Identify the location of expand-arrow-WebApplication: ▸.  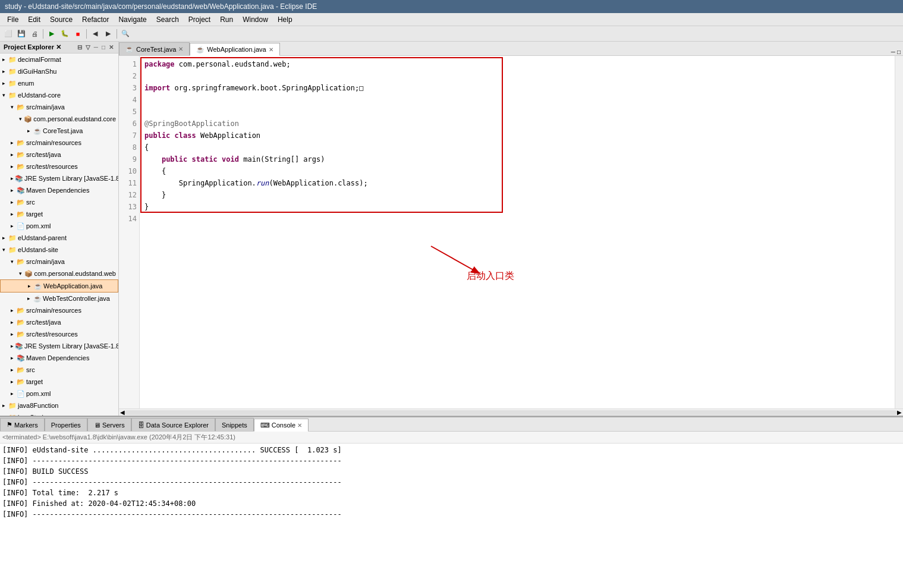
(30, 286).